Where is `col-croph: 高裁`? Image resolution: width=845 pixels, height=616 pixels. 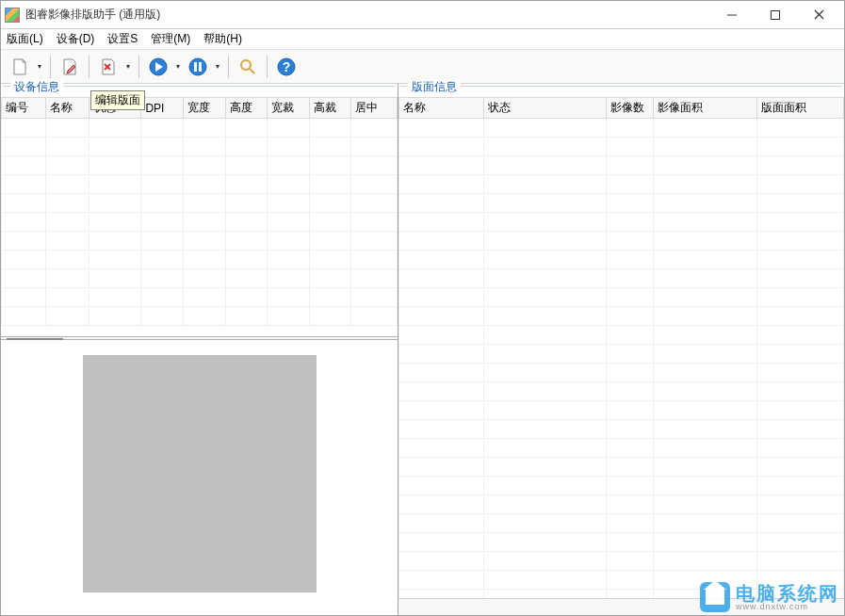 col-croph: 高裁 is located at coordinates (330, 108).